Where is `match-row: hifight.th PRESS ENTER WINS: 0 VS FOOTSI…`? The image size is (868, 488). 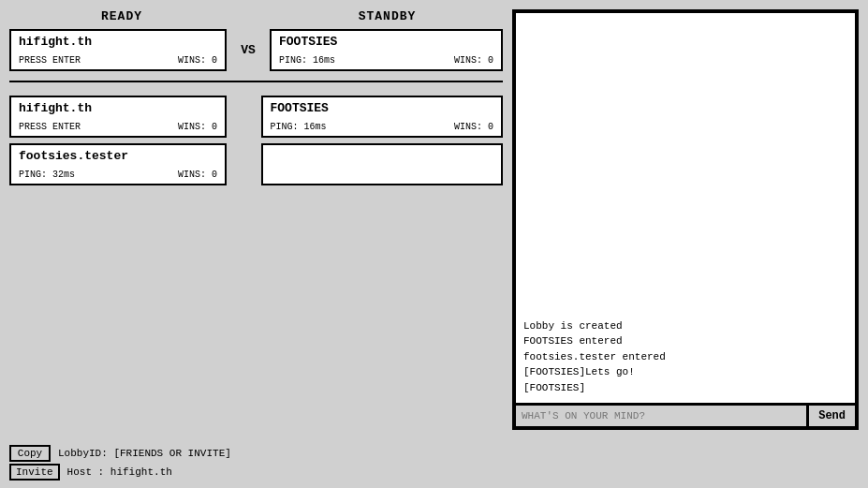 match-row: hifight.th PRESS ENTER WINS: 0 VS FOOTSI… is located at coordinates (257, 51).